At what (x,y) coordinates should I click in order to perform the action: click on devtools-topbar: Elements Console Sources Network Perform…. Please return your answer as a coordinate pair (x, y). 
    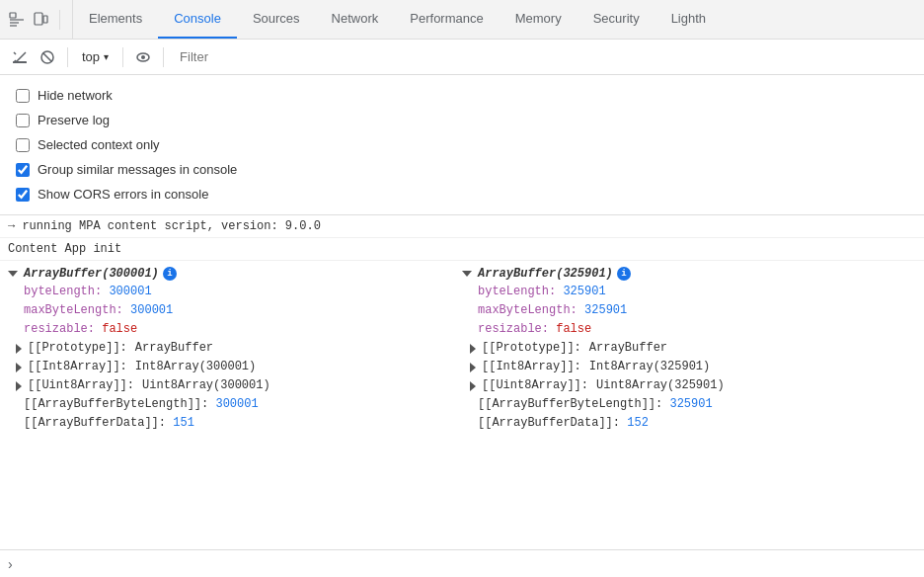
    Looking at the image, I should click on (462, 20).